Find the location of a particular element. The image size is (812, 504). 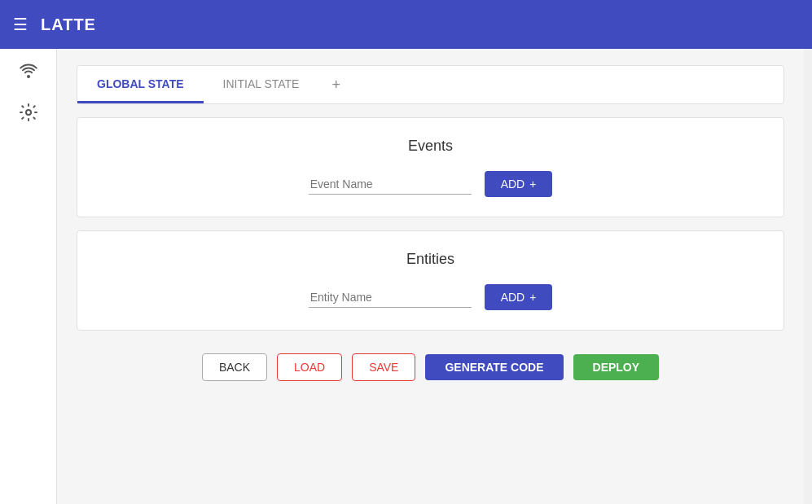

tab-initial-state: INITIAL STATE is located at coordinates (261, 85).